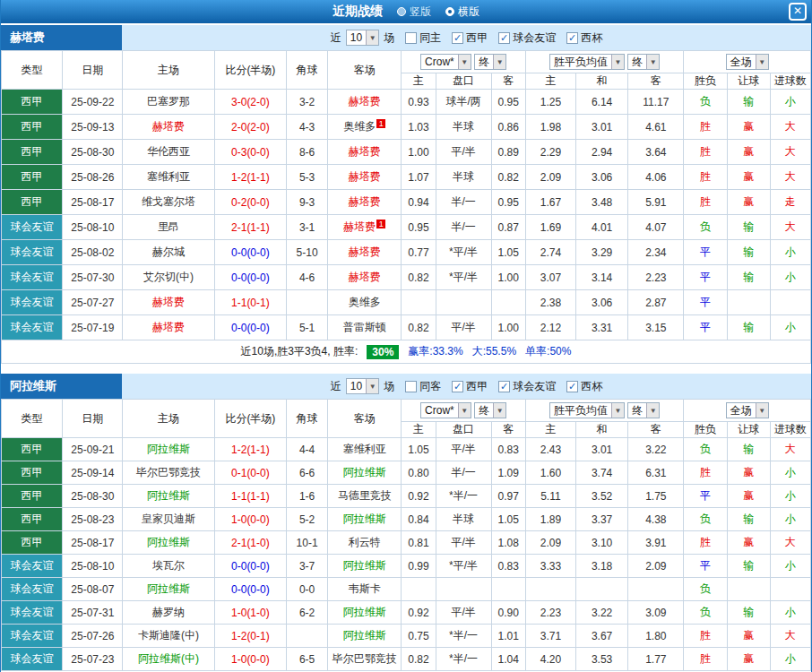  What do you see at coordinates (790, 303) in the screenshot?
I see `goals-result-cell` at bounding box center [790, 303].